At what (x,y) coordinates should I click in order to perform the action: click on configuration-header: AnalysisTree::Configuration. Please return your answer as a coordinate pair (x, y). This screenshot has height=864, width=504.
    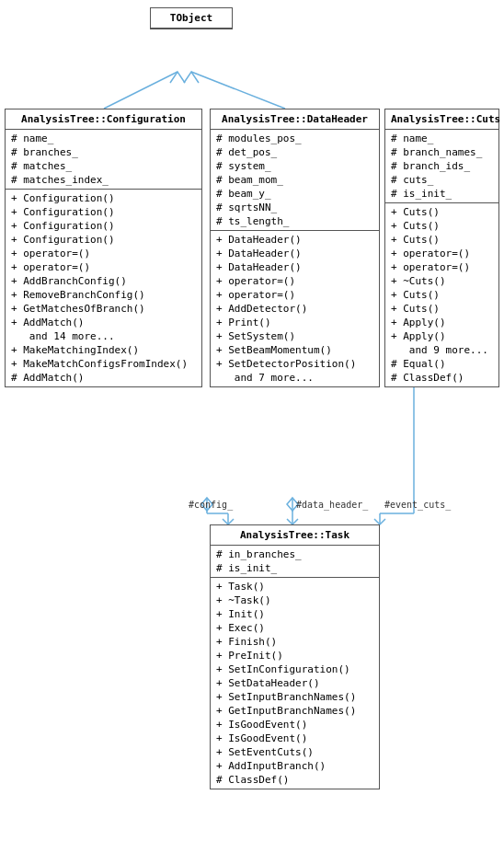
    Looking at the image, I should click on (103, 120).